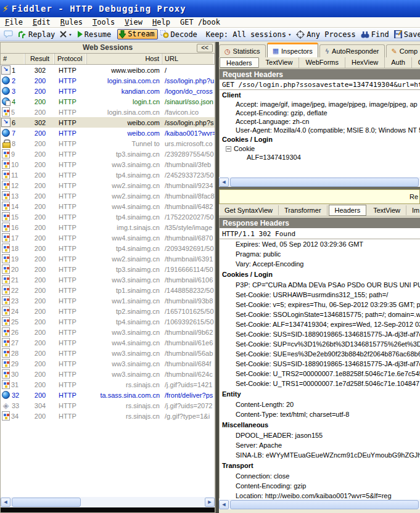  What do you see at coordinates (107, 164) in the screenshot?
I see `session-row: 10200HTTPww3.sinaimg.cn/thumbnail/3feb` at bounding box center [107, 164].